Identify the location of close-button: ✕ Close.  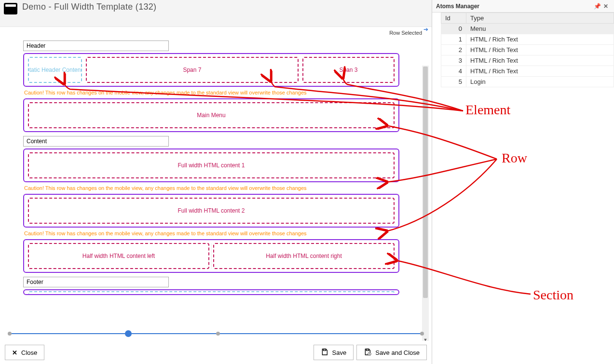
(25, 352).